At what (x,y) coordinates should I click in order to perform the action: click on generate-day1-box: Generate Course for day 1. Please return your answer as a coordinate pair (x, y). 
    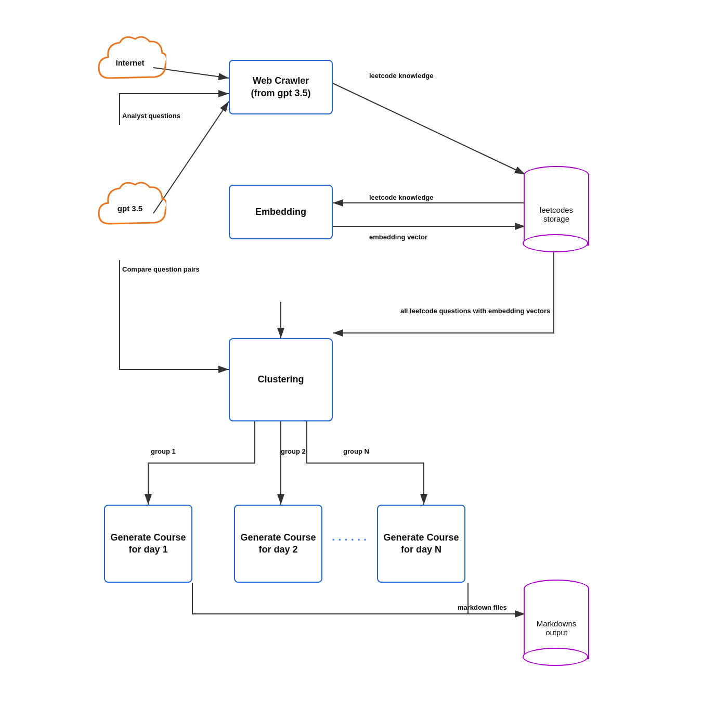
    Looking at the image, I should click on (148, 544).